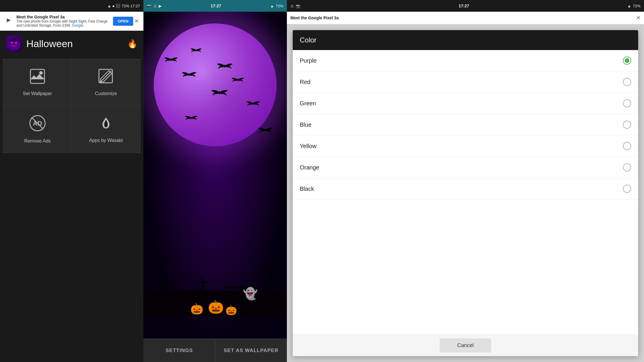 This screenshot has height=362, width=644. Describe the element at coordinates (305, 82) in the screenshot. I see `color-label-red: Red` at that location.